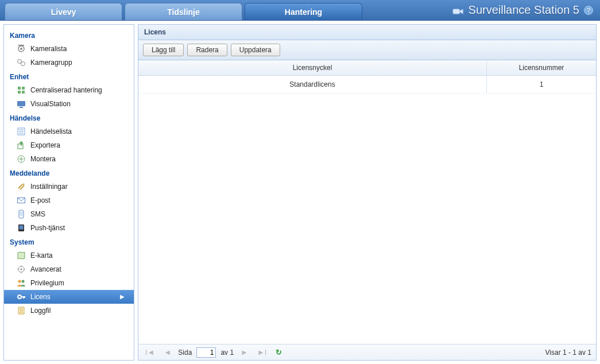 This screenshot has height=364, width=600. I want to click on sidebar-item-label: Kameralista, so click(48, 49).